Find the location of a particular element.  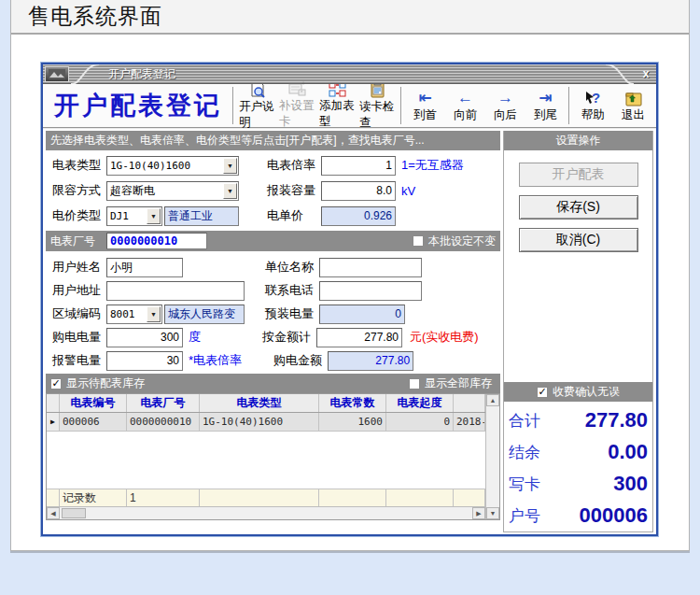

area-code-desc-text: 城东人民路变 is located at coordinates (202, 314).